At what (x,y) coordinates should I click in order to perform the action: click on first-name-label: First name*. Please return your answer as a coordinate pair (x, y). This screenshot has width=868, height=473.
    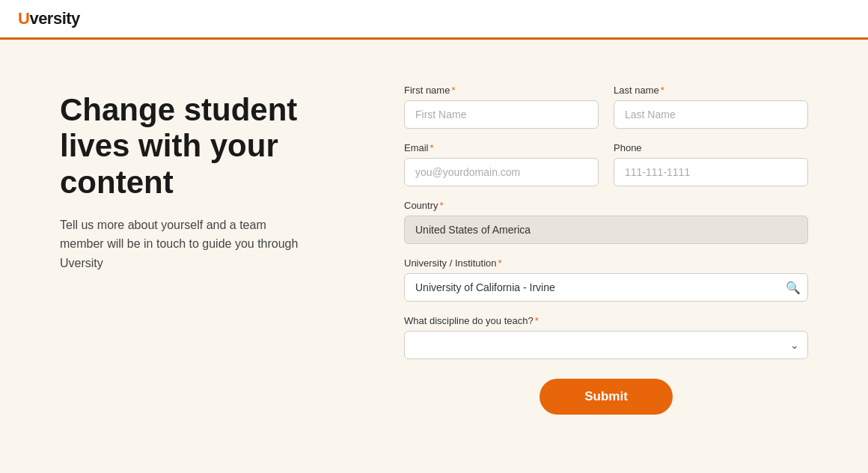
    Looking at the image, I should click on (501, 90).